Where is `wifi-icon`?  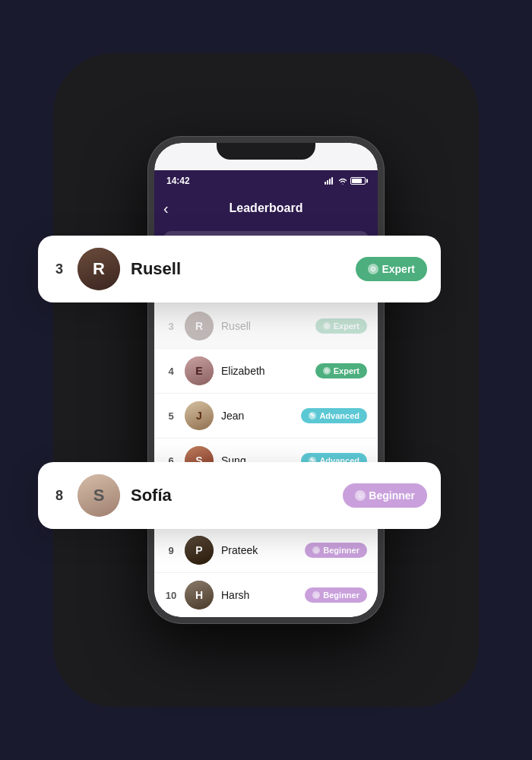 wifi-icon is located at coordinates (343, 181).